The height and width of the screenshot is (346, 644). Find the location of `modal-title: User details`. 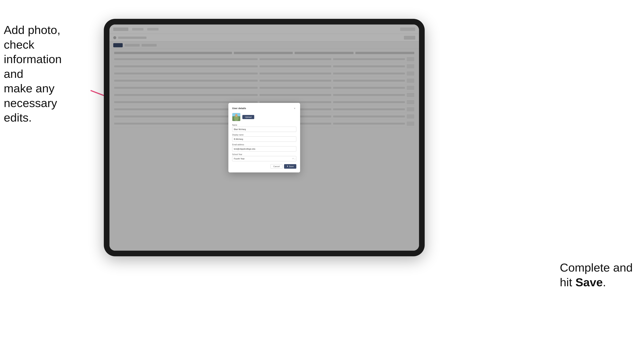

modal-title: User details is located at coordinates (239, 108).